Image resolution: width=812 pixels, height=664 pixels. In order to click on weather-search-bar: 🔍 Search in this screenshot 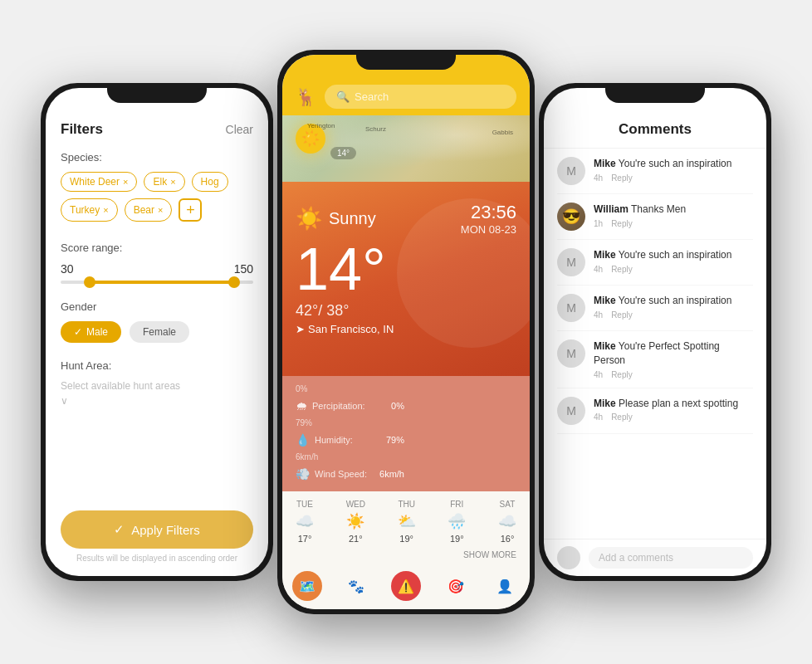, I will do `click(420, 96)`.